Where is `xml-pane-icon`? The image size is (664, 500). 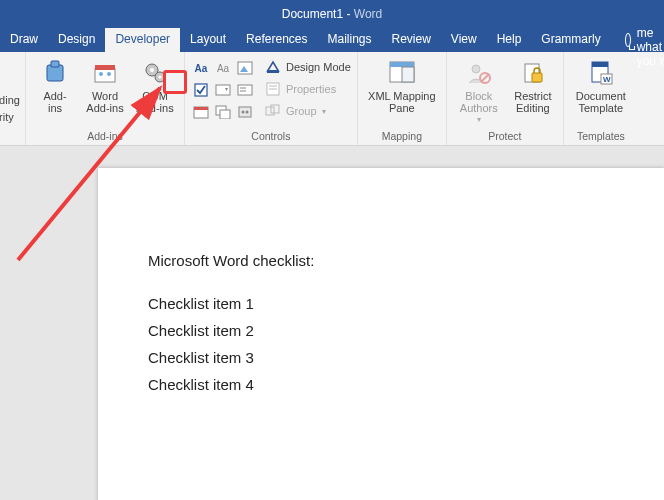 xml-pane-icon is located at coordinates (402, 73).